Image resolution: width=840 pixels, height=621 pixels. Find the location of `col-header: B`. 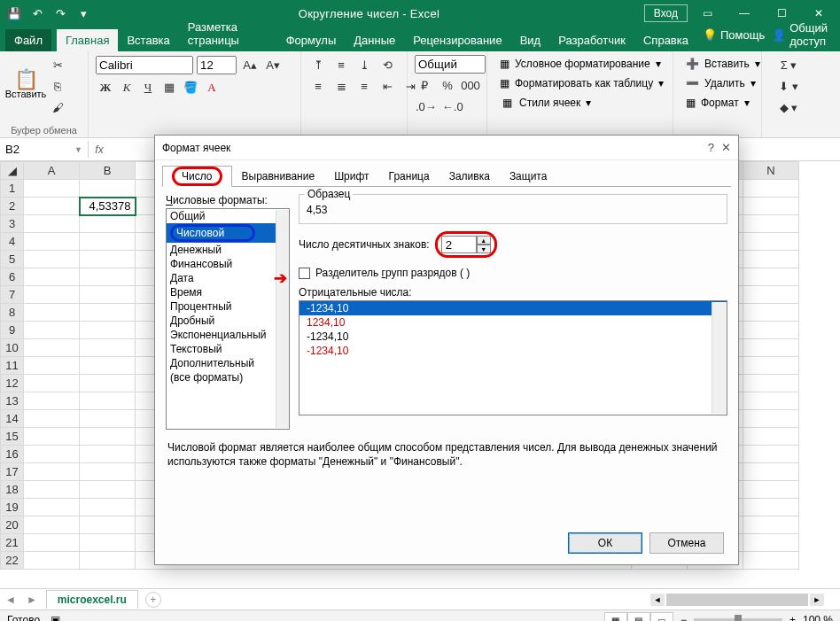

col-header: B is located at coordinates (108, 171).